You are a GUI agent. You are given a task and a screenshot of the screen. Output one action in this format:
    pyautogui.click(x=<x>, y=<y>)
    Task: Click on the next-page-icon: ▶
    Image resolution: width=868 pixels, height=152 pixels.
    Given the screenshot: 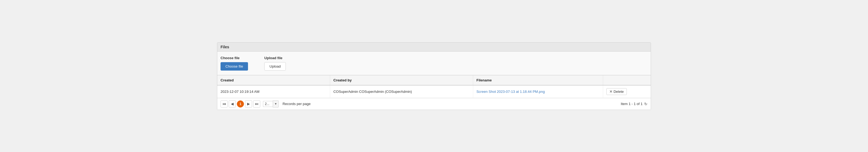 What is the action you would take?
    pyautogui.click(x=249, y=104)
    